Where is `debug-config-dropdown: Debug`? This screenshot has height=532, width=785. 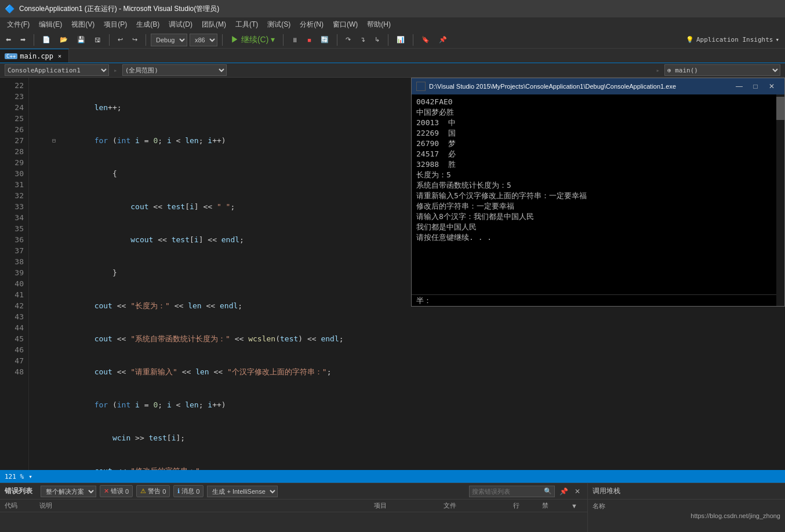
debug-config-dropdown: Debug is located at coordinates (169, 40).